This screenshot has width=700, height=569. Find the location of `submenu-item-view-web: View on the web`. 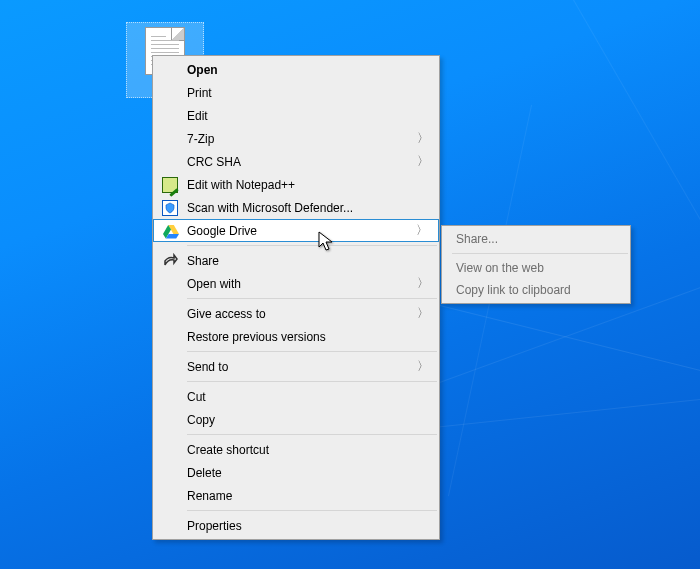

submenu-item-view-web: View on the web is located at coordinates (536, 268).